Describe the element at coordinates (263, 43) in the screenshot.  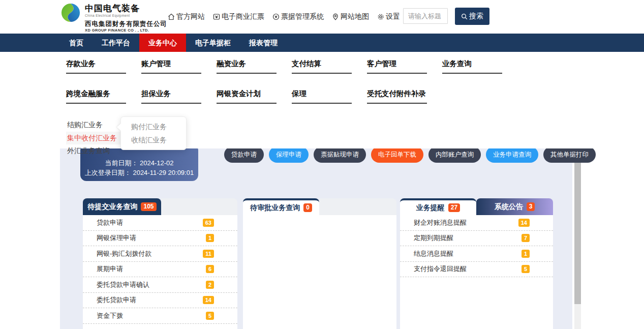
I see `nav-item-report-management: 报表管理` at that location.